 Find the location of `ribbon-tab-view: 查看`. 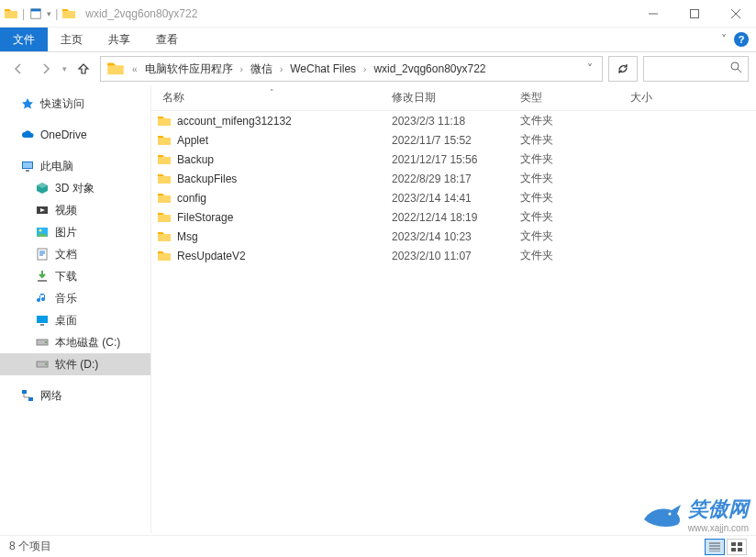

ribbon-tab-view: 查看 is located at coordinates (167, 39).